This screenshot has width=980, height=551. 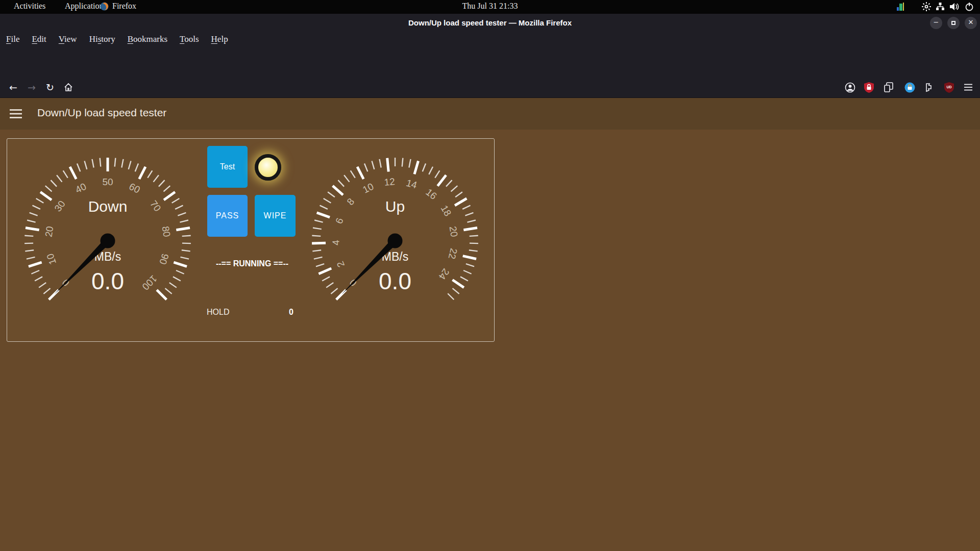 I want to click on svg-text: UD, so click(x=949, y=87).